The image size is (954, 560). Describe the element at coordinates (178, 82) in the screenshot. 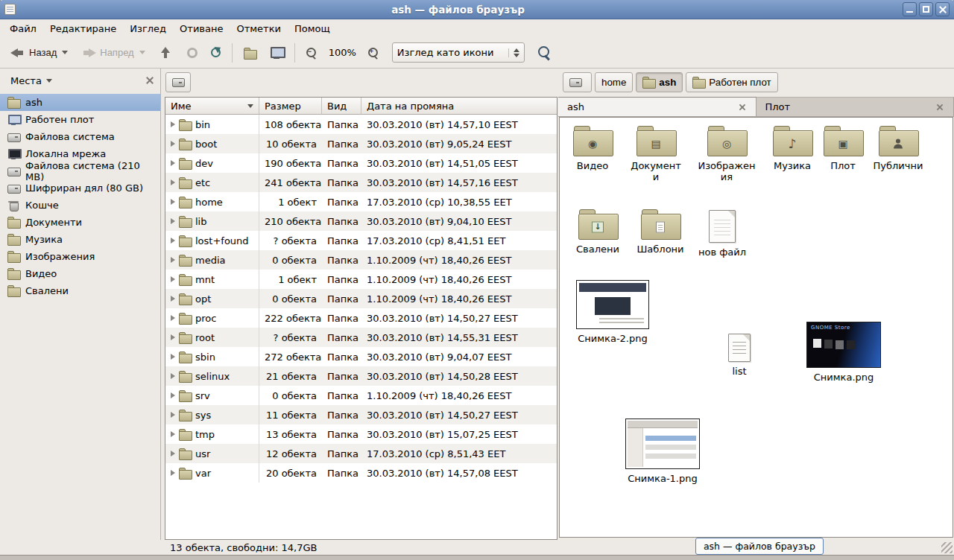

I see `root-path-button` at that location.